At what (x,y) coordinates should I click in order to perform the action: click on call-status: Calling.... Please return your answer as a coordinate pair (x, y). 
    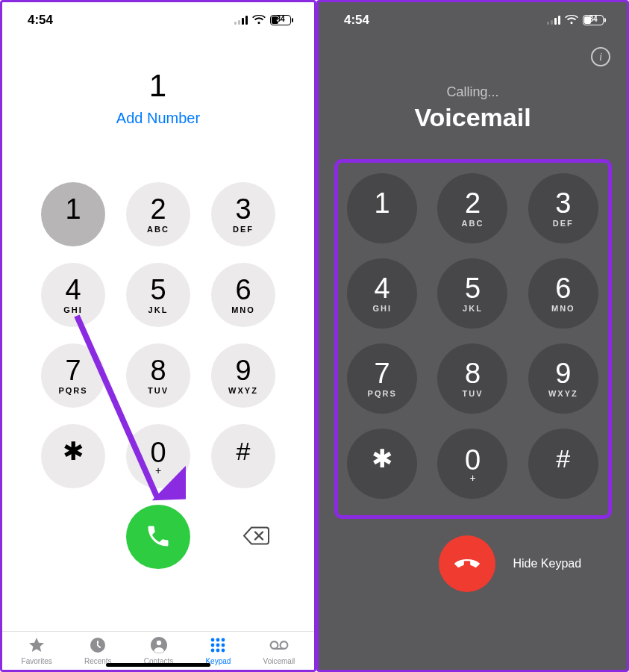
    Looking at the image, I should click on (473, 93).